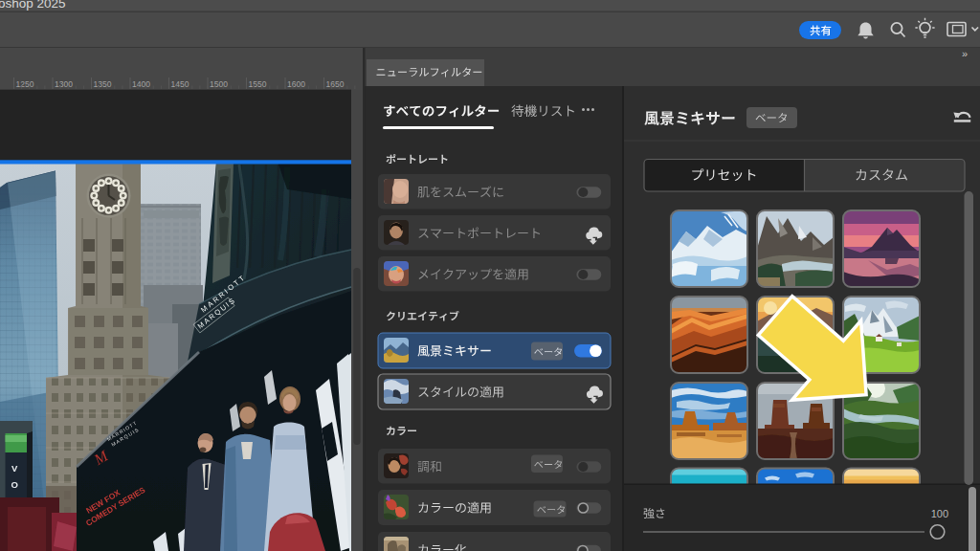  What do you see at coordinates (103, 84) in the screenshot?
I see `svg-text: 1350` at bounding box center [103, 84].